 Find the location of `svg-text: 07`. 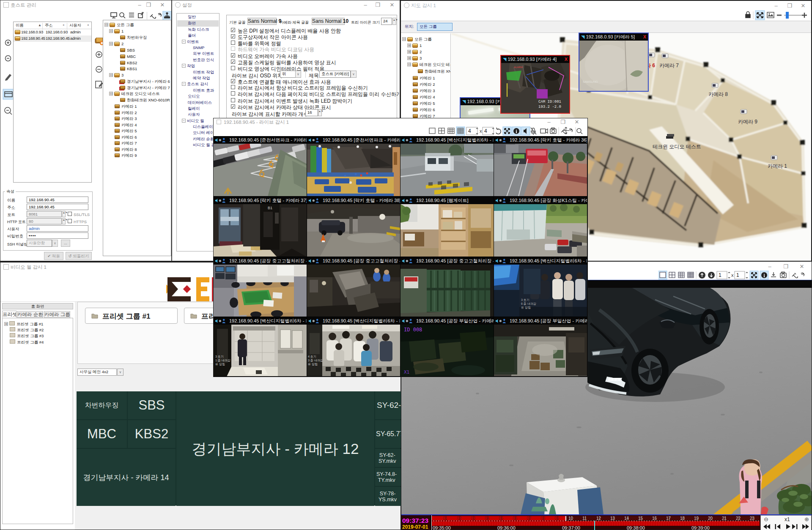

svg-text: 07 is located at coordinates (529, 518).